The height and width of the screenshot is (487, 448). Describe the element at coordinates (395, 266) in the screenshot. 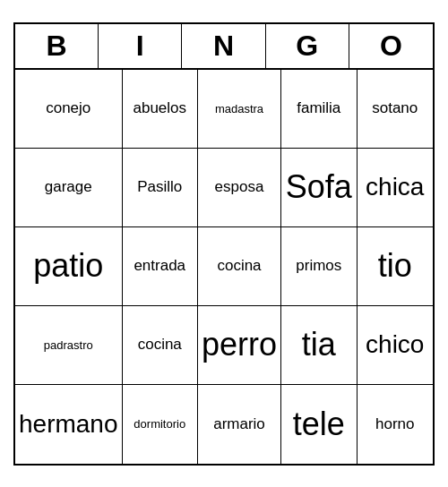

I see `cell-text: tio` at that location.